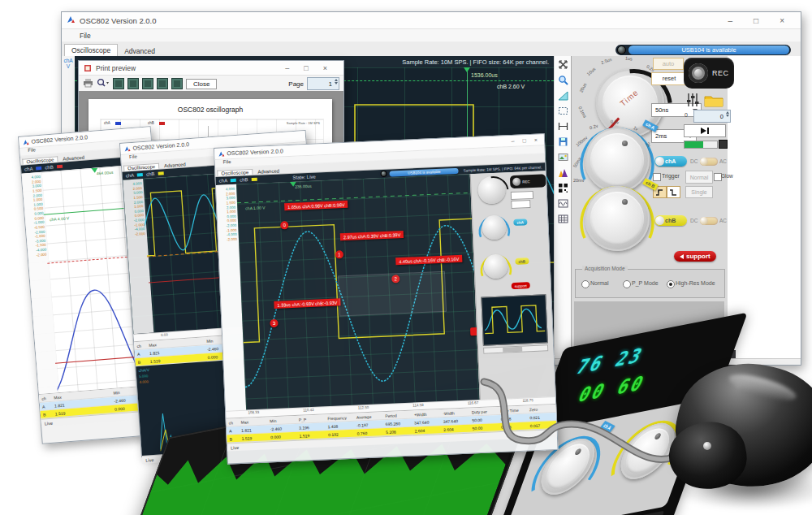 Image resolution: width=812 pixels, height=515 pixels. I want to click on ruler-icon, so click(564, 96).